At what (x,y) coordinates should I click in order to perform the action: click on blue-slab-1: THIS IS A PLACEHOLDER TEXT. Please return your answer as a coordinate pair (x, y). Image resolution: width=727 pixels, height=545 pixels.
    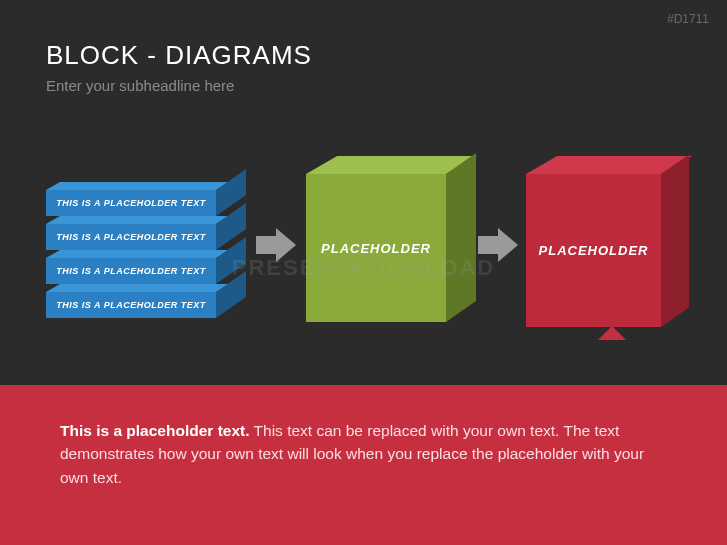
    Looking at the image, I should click on (146, 204).